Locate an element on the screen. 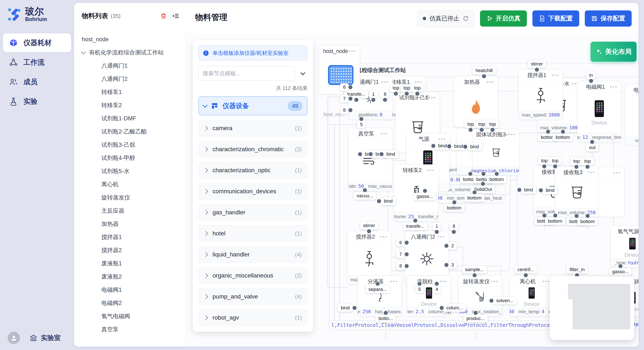  tree-item: 电磁阀2 is located at coordinates (130, 303).